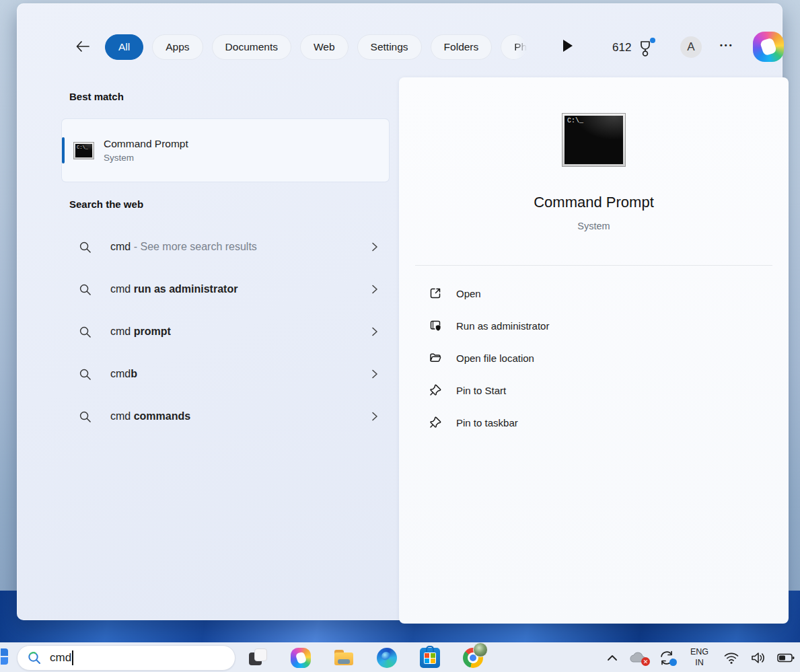  I want to click on filter-tab-photos-truncated: Ph, so click(514, 47).